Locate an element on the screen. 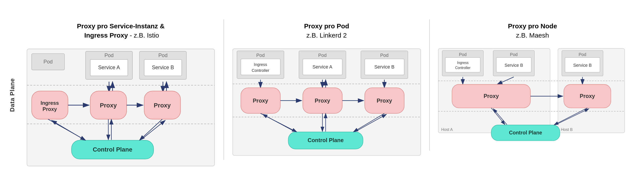 The width and height of the screenshot is (644, 190). title-bold-maesh: Proxy pro Node is located at coordinates (532, 26).